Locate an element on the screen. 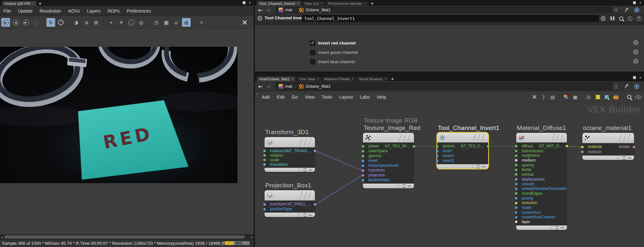 This screenshot has height=247, width=644. skip-back-icon: ◀ is located at coordinates (15, 23).